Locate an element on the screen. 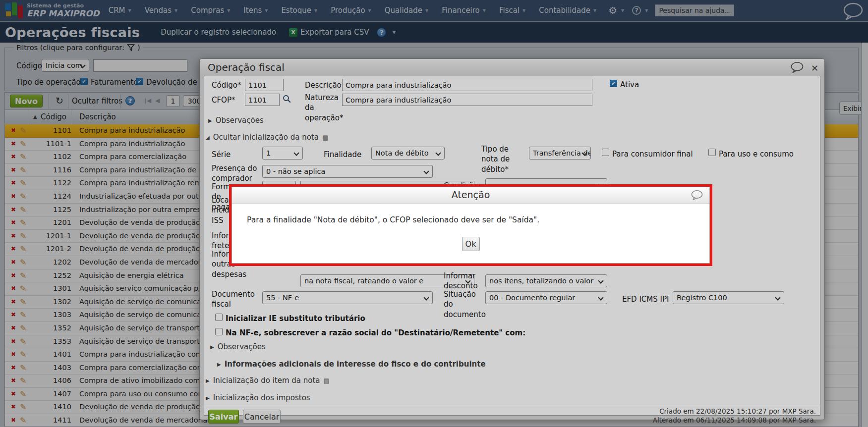 The image size is (868, 427). atencao-alert-dialog: Atenção Para a finalidade "Nota de débit… is located at coordinates (471, 225).